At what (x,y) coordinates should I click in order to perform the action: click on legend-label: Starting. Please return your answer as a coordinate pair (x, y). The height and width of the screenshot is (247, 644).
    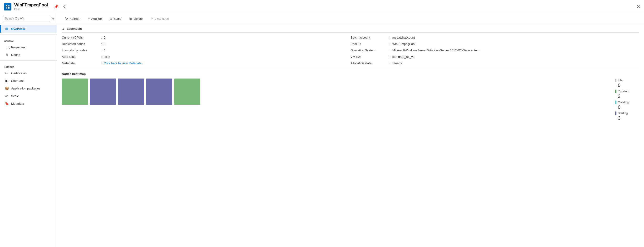
    Looking at the image, I should click on (622, 113).